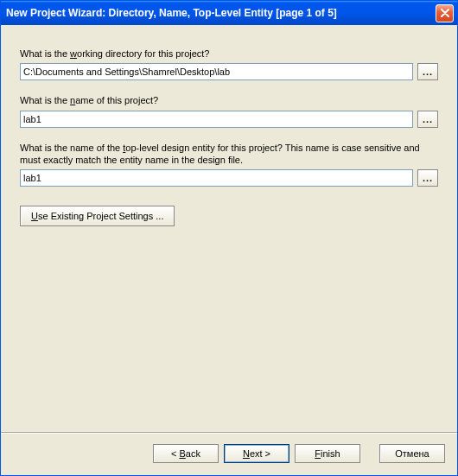 The height and width of the screenshot is (476, 458). Describe the element at coordinates (229, 164) in the screenshot. I see `top-level-group: What is the name of the top-level design…` at that location.